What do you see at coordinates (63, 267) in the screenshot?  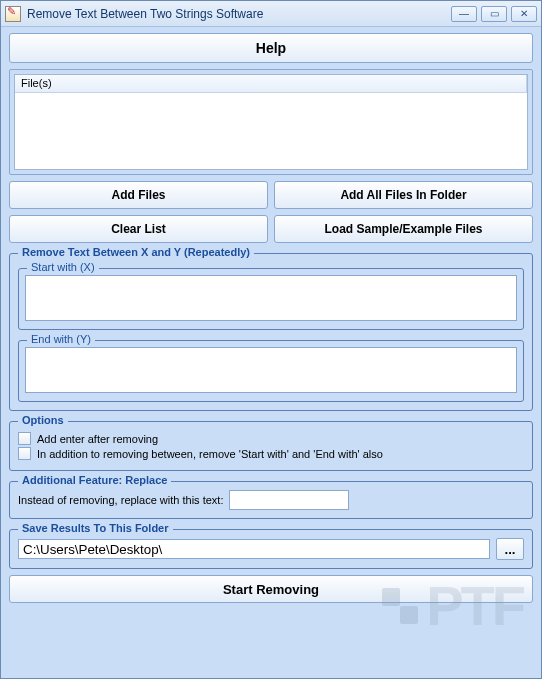 I see `start-with-label: Start with (X)` at bounding box center [63, 267].